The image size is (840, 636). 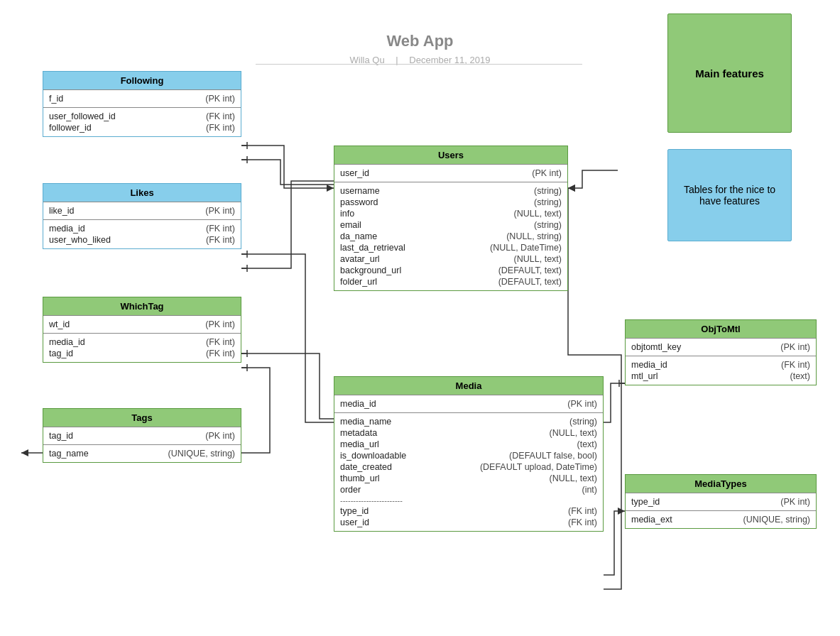 I want to click on table-whichtag-header: WhichTag, so click(x=142, y=307).